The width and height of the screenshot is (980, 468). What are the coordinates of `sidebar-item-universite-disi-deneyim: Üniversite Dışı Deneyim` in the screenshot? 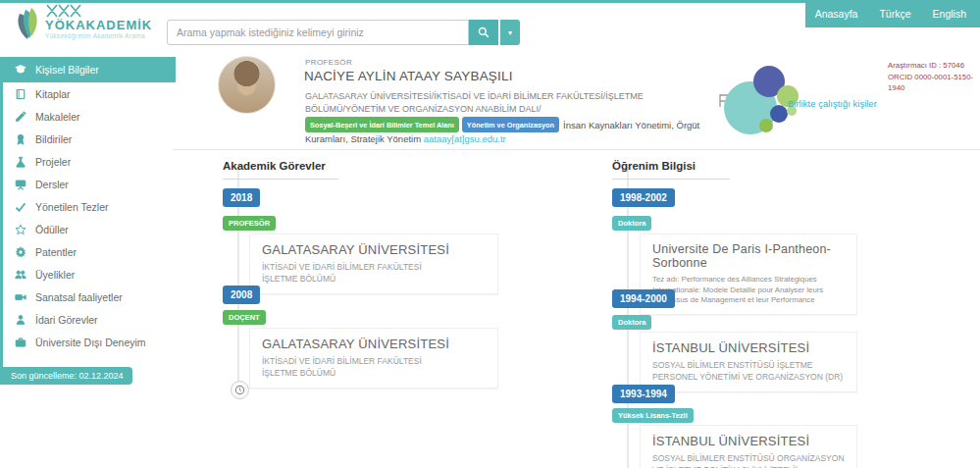 It's located at (89, 341).